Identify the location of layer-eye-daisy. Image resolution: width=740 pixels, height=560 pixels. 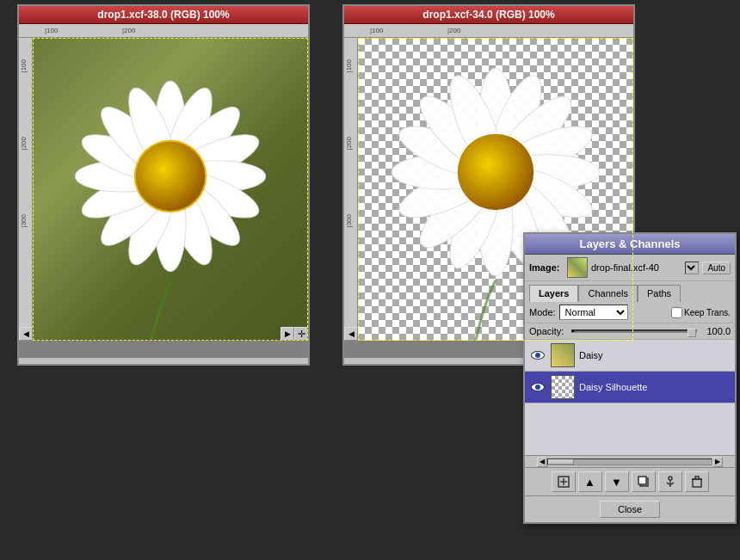
(538, 355).